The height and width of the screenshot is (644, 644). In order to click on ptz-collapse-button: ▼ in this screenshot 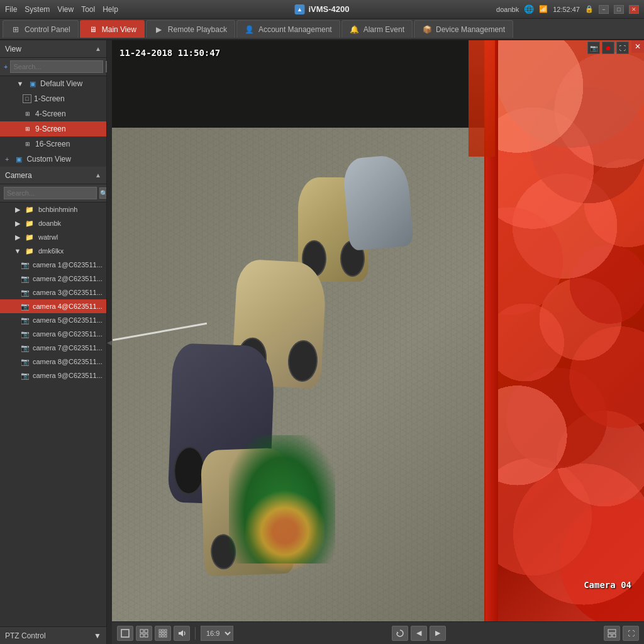, I will do `click(97, 636)`.